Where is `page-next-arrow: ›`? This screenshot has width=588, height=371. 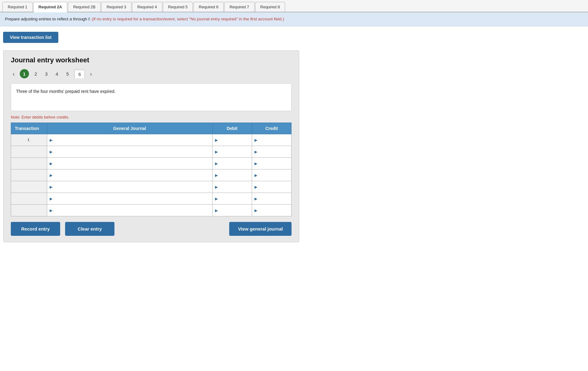
page-next-arrow: › is located at coordinates (91, 74).